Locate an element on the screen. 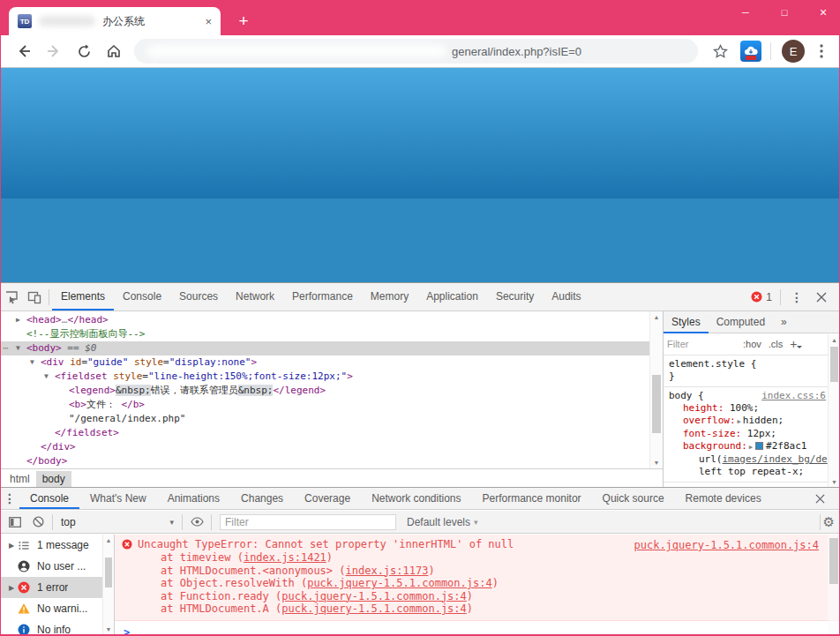  dom-node: ▼<div id="guide" style="display:none"> is located at coordinates (325, 363).